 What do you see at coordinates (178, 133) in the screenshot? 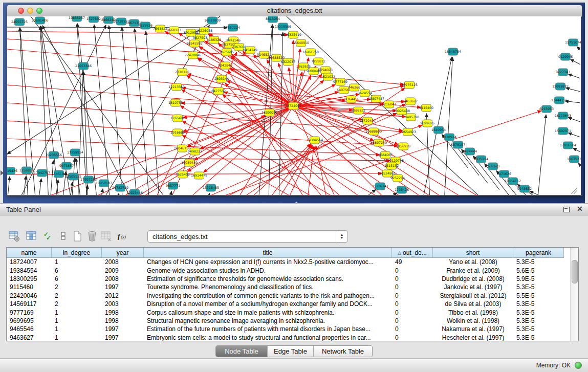
I see `graph-node: 1916680` at bounding box center [178, 133].